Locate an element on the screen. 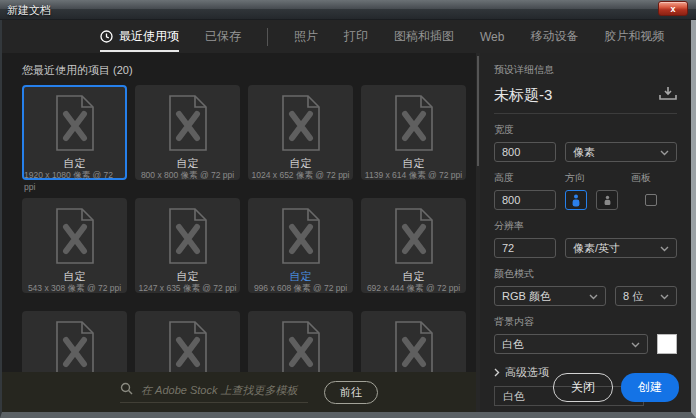 The image size is (696, 418). artboard-checkbox is located at coordinates (651, 200).